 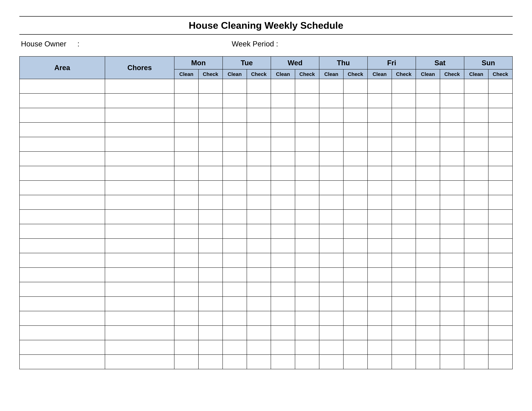 I want to click on header-day-sun: Sun, so click(x=488, y=63).